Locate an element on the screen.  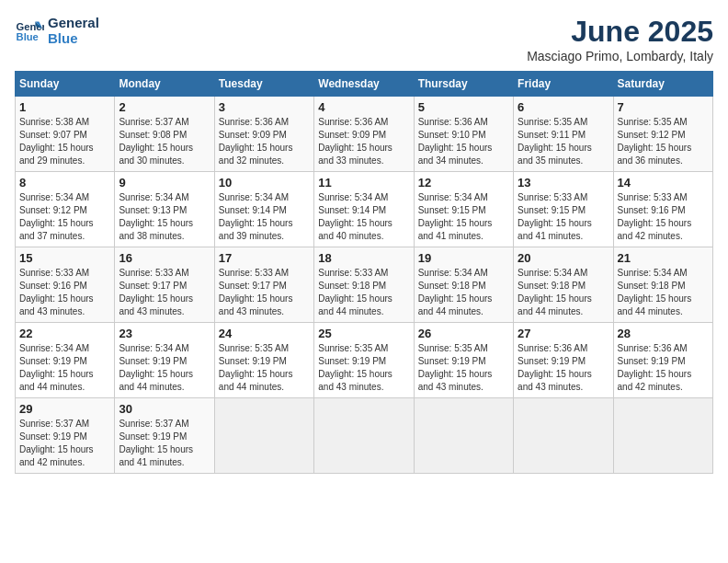
calendar-header-row: Sunday Monday Tuesday Wednesday Thursday… is located at coordinates (364, 85).